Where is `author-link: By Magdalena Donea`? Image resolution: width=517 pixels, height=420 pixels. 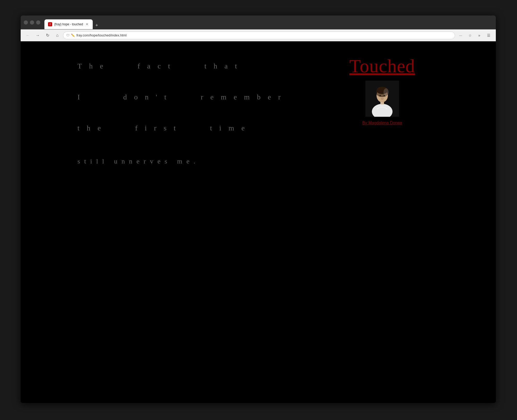
author-link: By Magdalena Donea is located at coordinates (382, 123).